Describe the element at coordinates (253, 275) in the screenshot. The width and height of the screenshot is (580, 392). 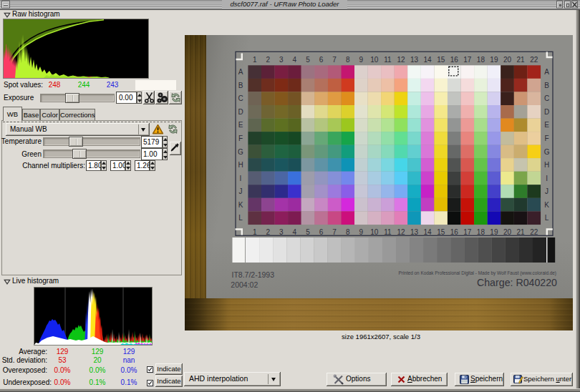
I see `svg-text: IT8.7/2-1993` at that location.